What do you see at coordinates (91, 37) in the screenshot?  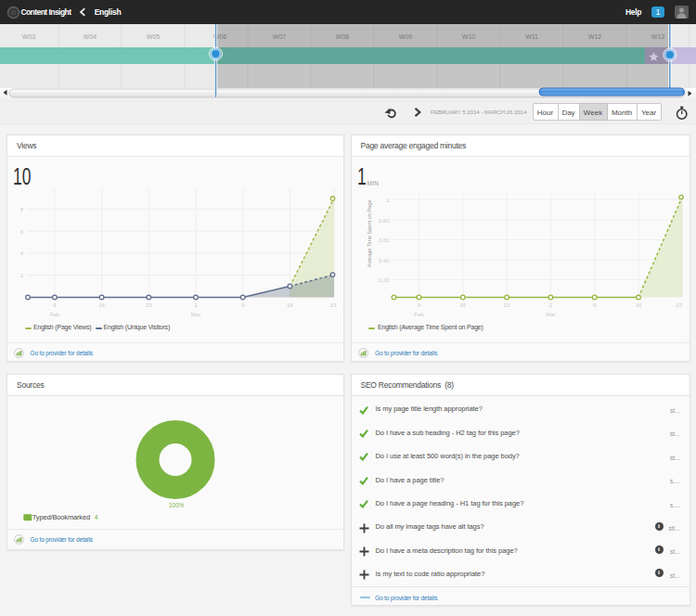 I see `svg-text: W04` at bounding box center [91, 37].